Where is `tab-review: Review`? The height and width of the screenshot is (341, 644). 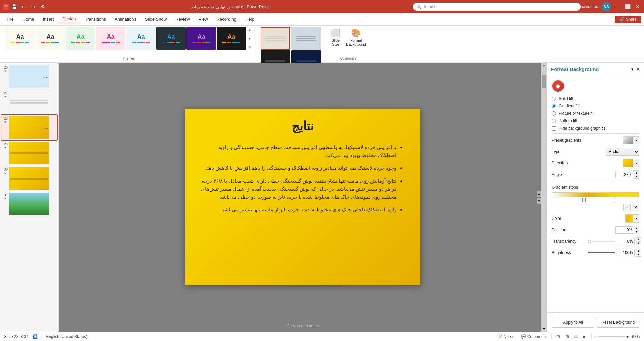
tab-review: Review is located at coordinates (182, 19).